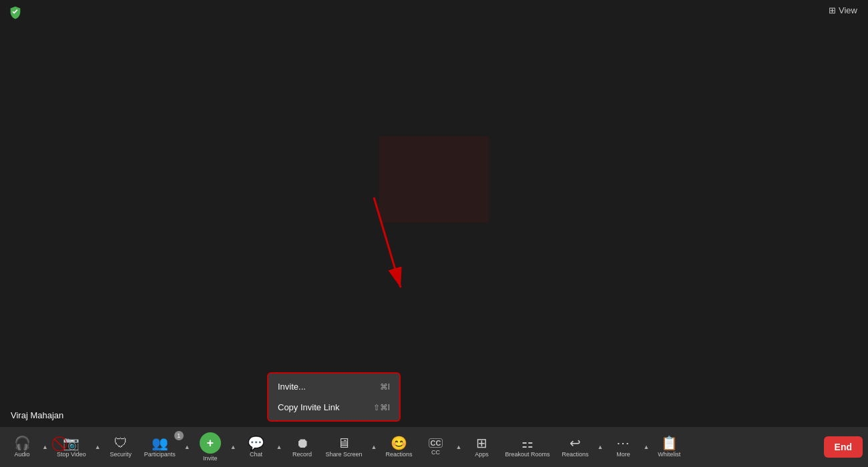  I want to click on copy-invite-link-item: Copy Invite Link ⇧⌘I, so click(334, 407).